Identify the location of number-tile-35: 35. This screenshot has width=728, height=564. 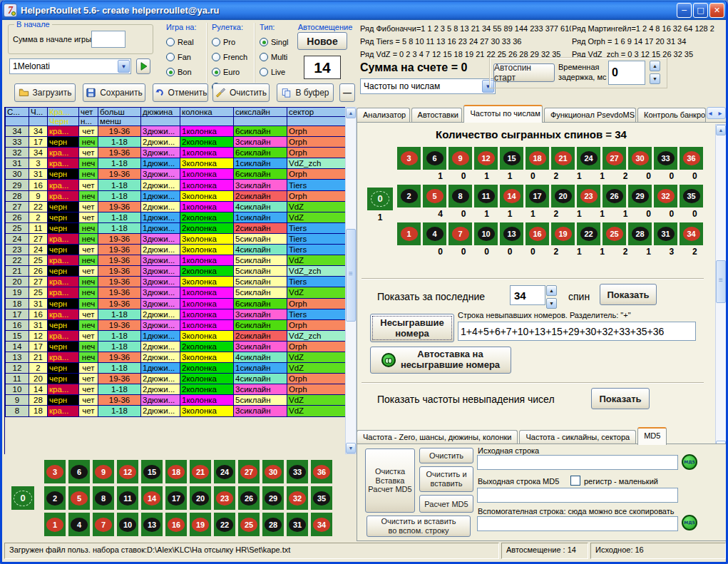
(322, 498).